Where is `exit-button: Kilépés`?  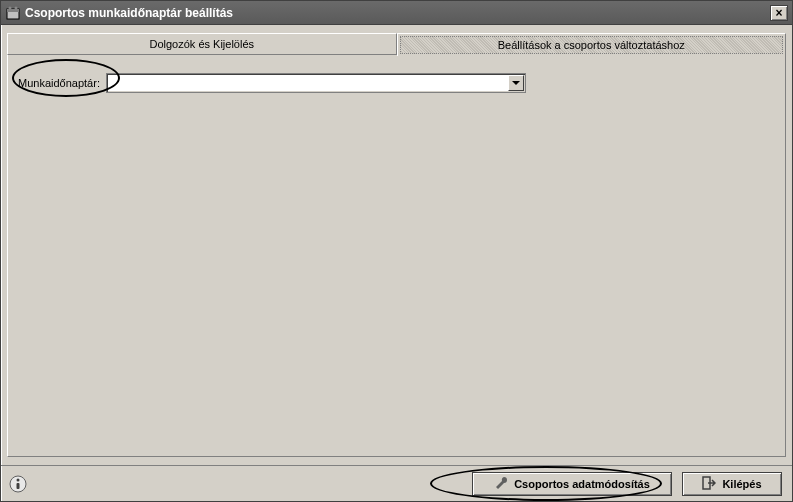
exit-button: Kilépés is located at coordinates (732, 484).